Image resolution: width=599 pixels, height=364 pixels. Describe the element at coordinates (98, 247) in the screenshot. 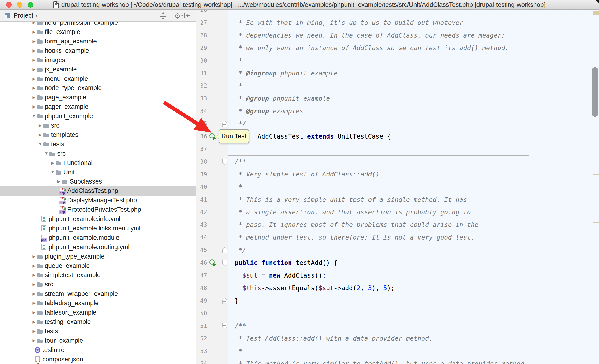

I see `tree-item-phpunit-example-routing-yml: phpunit_example.routing.yml` at that location.